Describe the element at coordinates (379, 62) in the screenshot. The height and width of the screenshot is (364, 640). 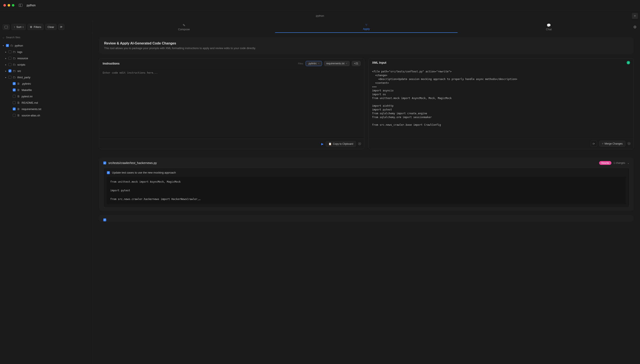
I see `xml-title: XML Input` at that location.